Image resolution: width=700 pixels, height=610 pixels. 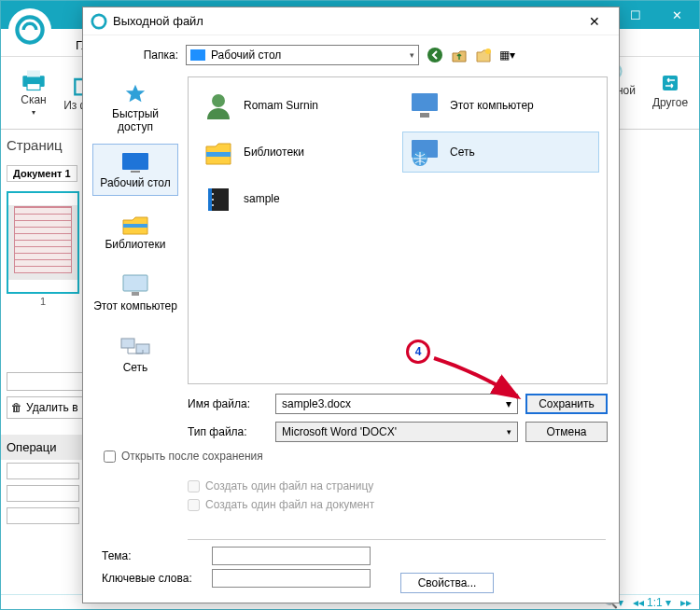 I want to click on open-after-checkbox: Открыть после сохранения, so click(x=356, y=456).